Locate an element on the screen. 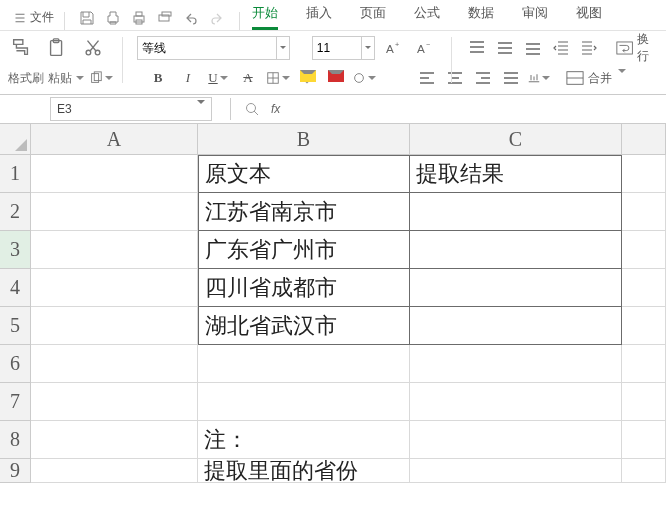  cell-A7 is located at coordinates (114, 402).